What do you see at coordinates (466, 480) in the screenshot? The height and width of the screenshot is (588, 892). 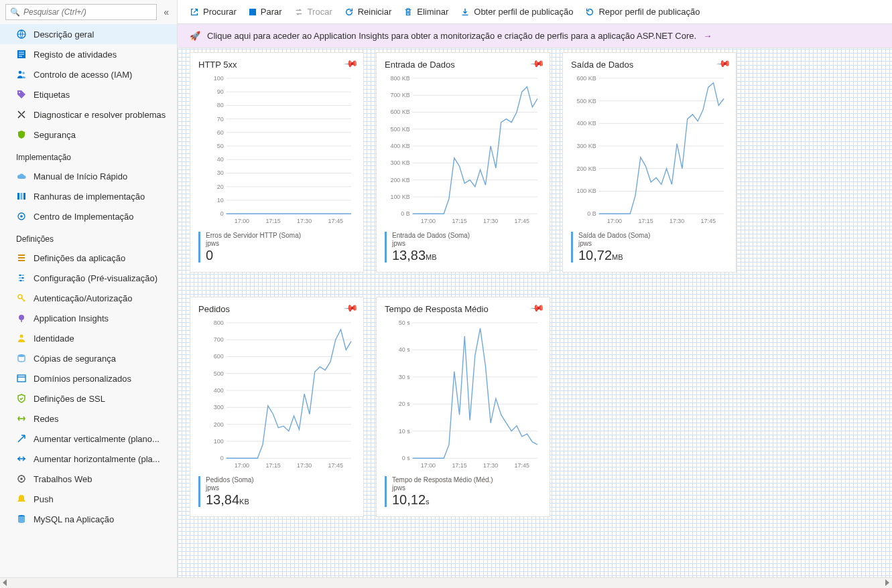 I see `metric-label: Tempo de Resposta Médio (Méd.)` at bounding box center [466, 480].